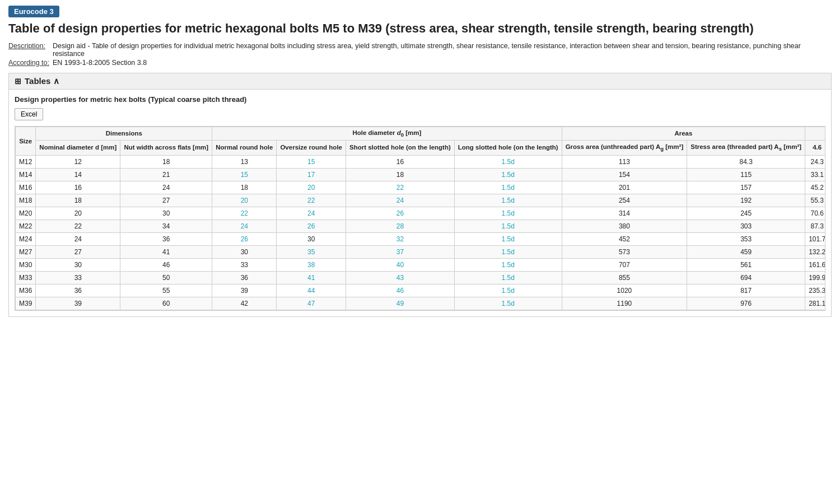 The image size is (840, 504). Describe the element at coordinates (746, 278) in the screenshot. I see `cell-stress: 694` at that location.